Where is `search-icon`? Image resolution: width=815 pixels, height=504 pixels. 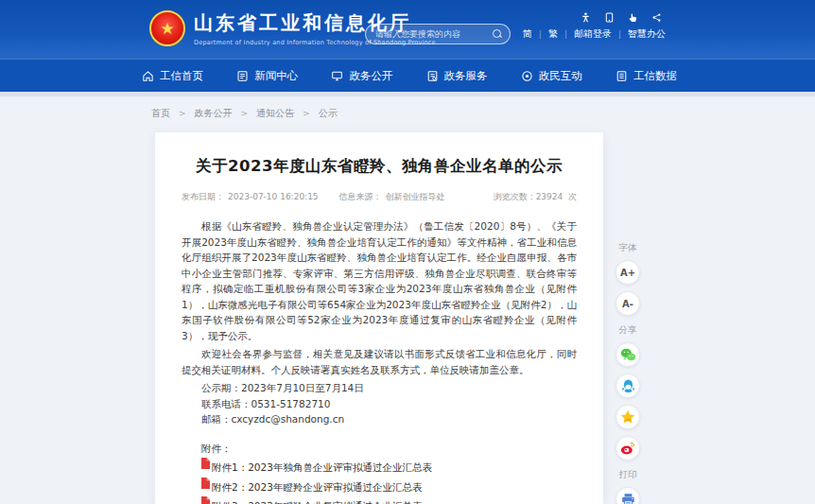 search-icon is located at coordinates (497, 34).